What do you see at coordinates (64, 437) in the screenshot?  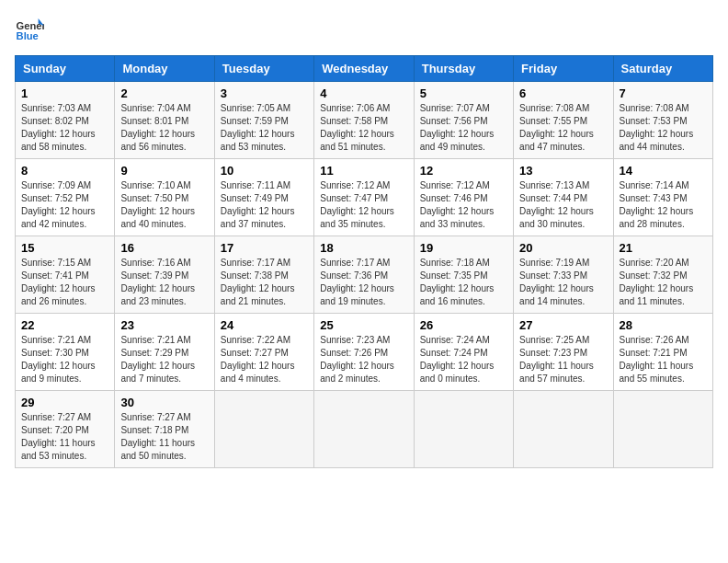 I see `day-detail: Sunrise: 7:27 AM Sunset: 7:20 PM Dayligh…` at bounding box center [64, 437].